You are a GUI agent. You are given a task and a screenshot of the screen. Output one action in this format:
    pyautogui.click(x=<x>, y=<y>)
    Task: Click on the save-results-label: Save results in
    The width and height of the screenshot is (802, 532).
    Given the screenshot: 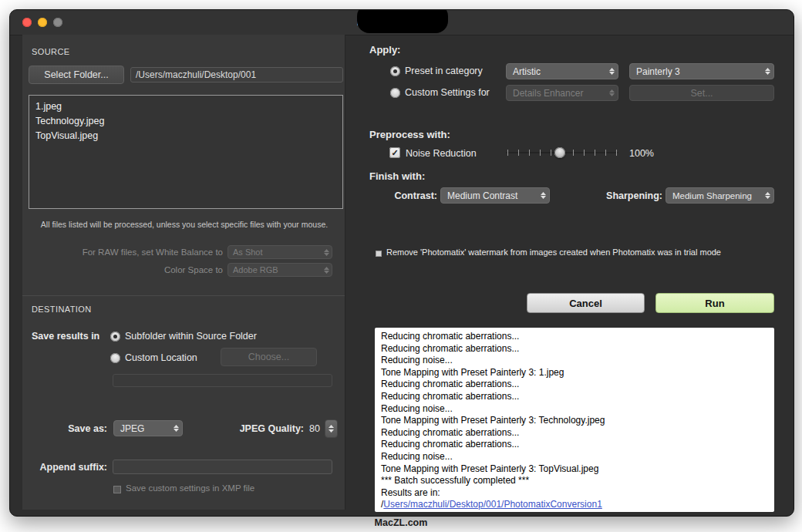 What is the action you would take?
    pyautogui.click(x=66, y=336)
    